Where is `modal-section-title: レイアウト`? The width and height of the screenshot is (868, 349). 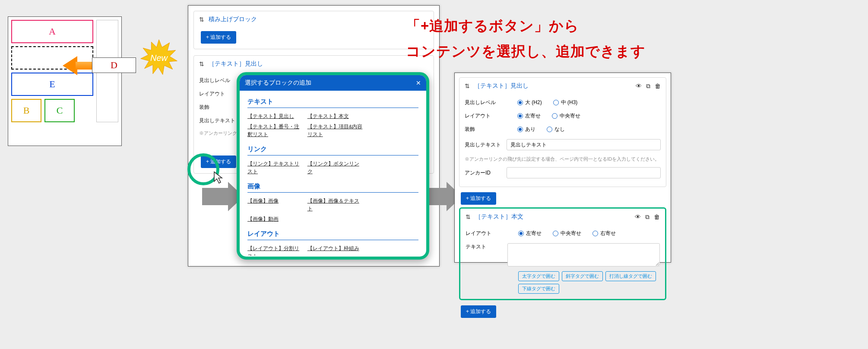 modal-section-title: レイアウト is located at coordinates (333, 233).